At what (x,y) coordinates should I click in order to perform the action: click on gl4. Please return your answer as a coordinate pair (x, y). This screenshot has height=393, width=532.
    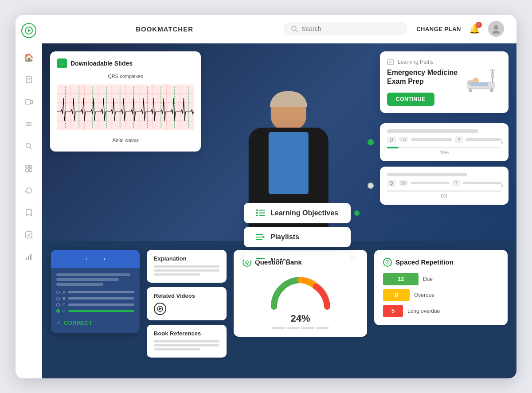
    Looking at the image, I should click on (322, 328).